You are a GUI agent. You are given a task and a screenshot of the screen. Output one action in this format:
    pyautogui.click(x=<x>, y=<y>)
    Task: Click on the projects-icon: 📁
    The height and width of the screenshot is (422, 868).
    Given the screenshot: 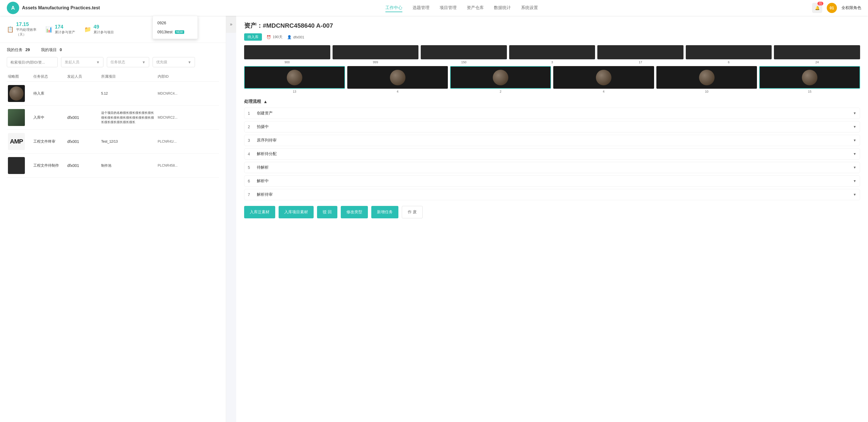 What is the action you would take?
    pyautogui.click(x=88, y=29)
    